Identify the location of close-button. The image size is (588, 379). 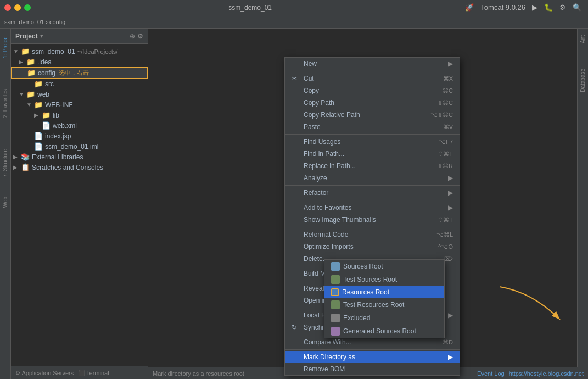
(8, 8).